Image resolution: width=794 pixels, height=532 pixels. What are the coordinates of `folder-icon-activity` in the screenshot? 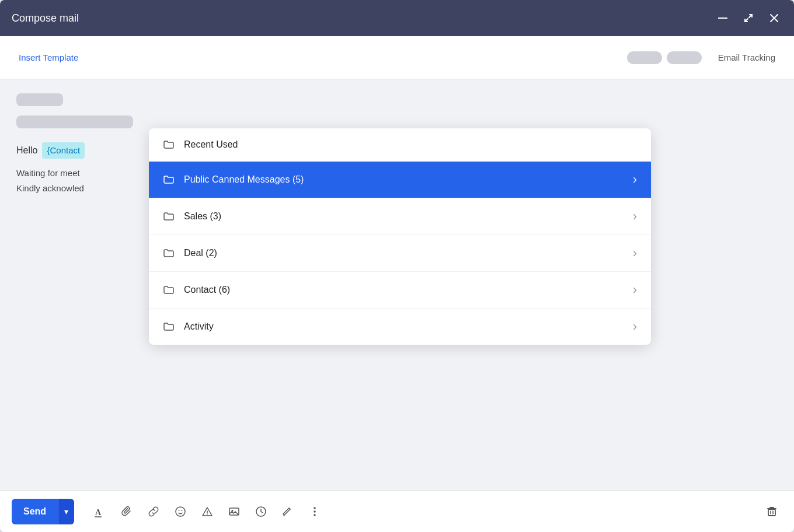 It's located at (169, 327).